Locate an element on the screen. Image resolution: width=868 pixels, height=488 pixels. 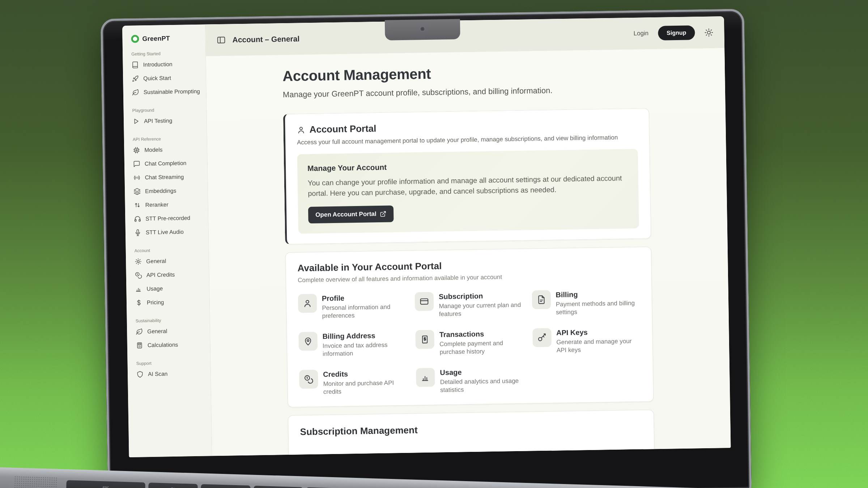
portal-features-card: Available in Your Account Portal Complet… is located at coordinates (469, 327).